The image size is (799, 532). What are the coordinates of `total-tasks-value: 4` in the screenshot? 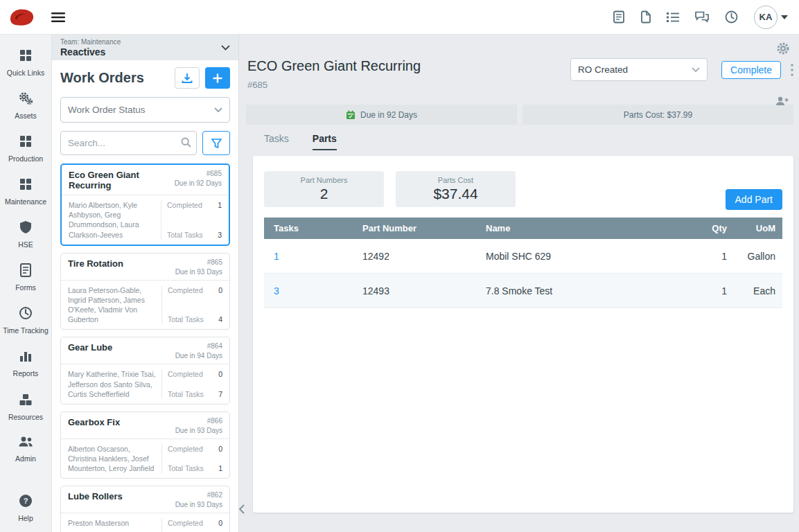 It's located at (220, 319).